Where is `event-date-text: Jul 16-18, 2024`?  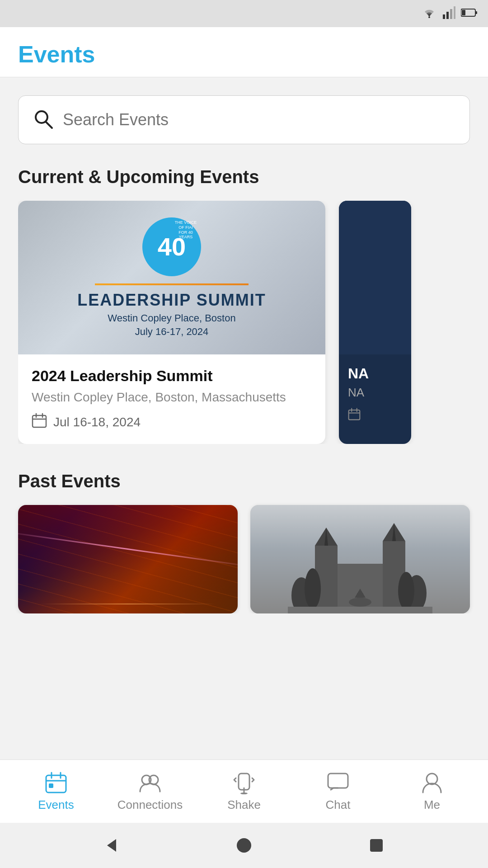 event-date-text: Jul 16-18, 2024 is located at coordinates (97, 422).